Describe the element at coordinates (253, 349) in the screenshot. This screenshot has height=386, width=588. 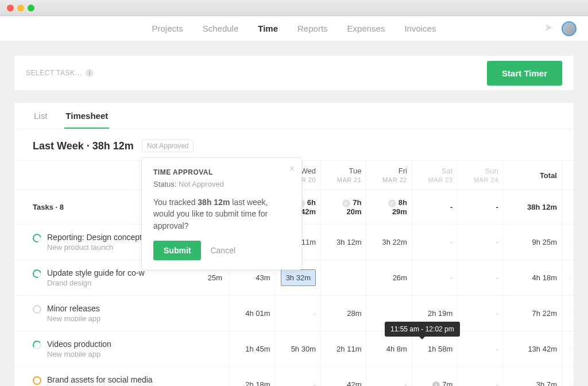
I see `time-cell: 1h 45m` at that location.